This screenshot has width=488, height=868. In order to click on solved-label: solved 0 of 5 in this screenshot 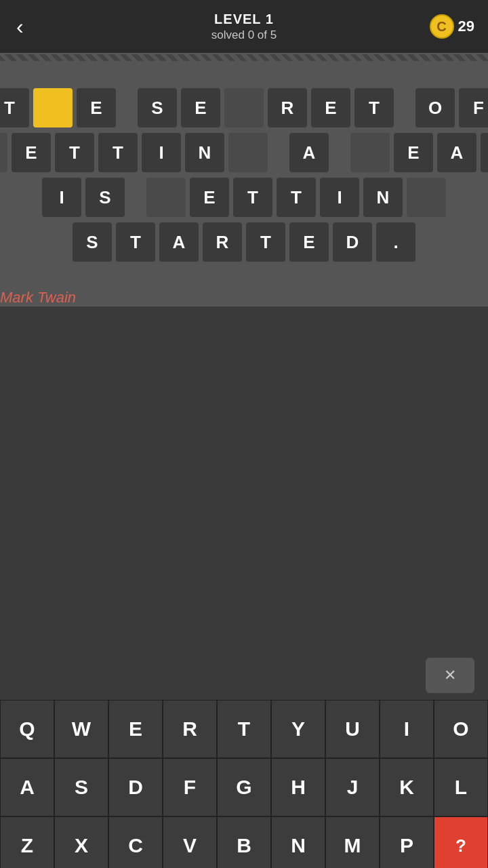, I will do `click(244, 35)`.